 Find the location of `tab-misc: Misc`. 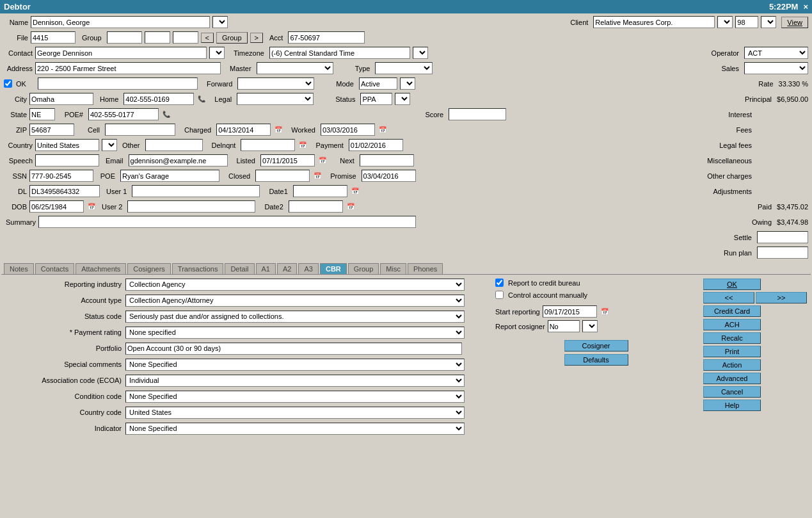

tab-misc: Misc is located at coordinates (393, 269).